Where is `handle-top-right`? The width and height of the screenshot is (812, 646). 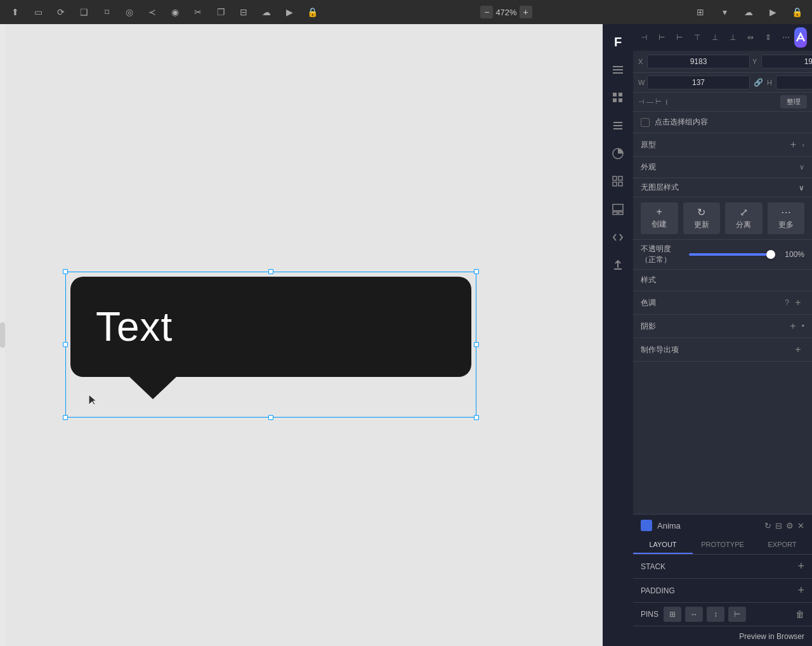
handle-top-right is located at coordinates (476, 272).